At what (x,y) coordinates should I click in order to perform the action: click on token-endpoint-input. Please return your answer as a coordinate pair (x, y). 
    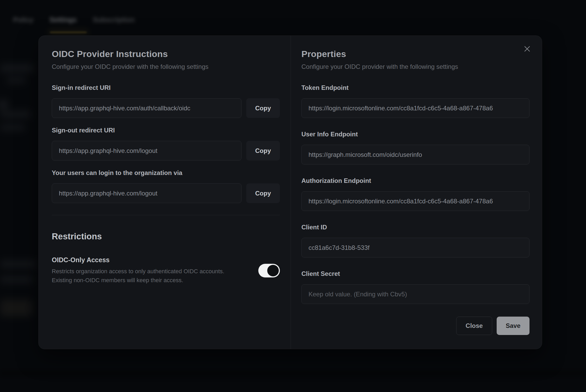
    Looking at the image, I should click on (415, 108).